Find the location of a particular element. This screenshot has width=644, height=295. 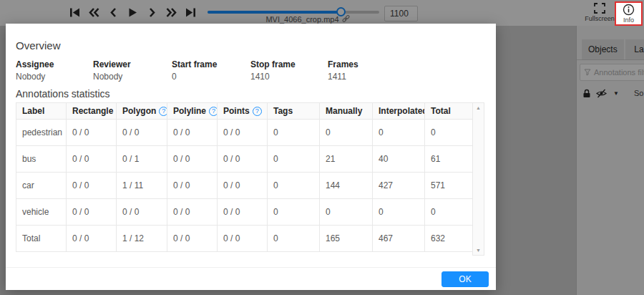

meta-frames: Frames 1411 is located at coordinates (343, 70).